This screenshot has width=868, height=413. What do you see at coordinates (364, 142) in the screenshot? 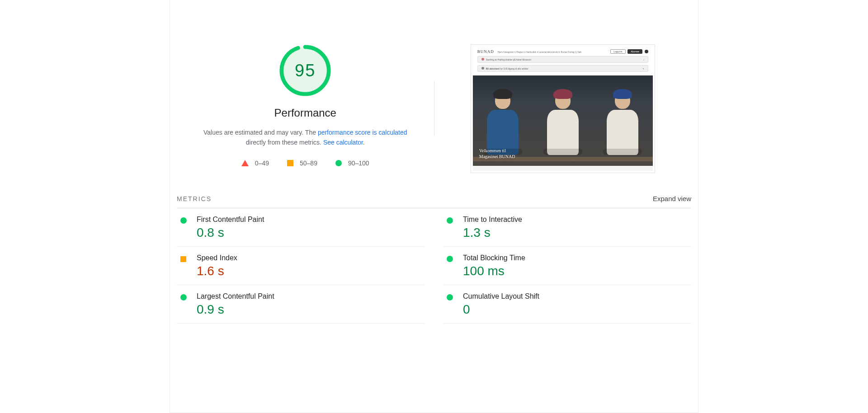
I see `desc-tail: .` at bounding box center [364, 142].